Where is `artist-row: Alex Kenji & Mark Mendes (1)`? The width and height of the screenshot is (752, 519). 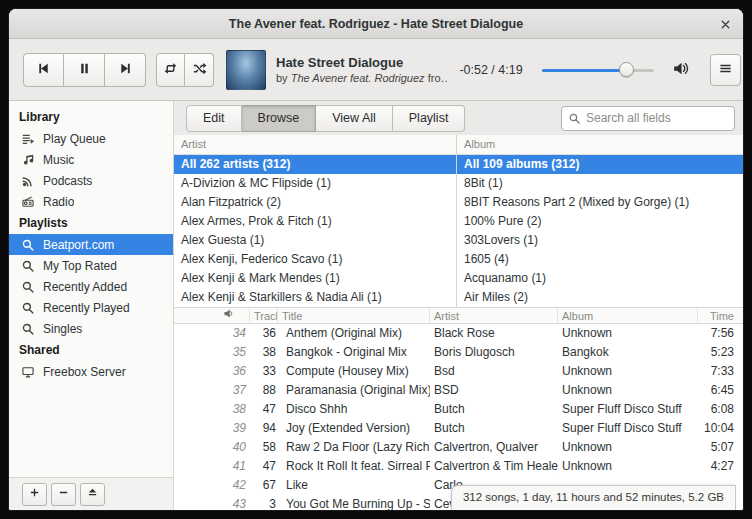 artist-row: Alex Kenji & Mark Mendes (1) is located at coordinates (315, 278).